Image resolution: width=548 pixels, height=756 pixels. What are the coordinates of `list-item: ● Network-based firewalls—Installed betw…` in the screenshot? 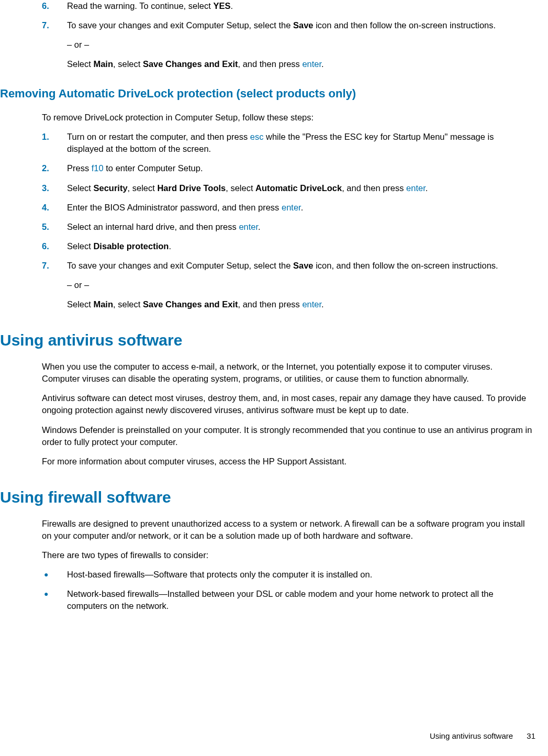 It's located at (269, 600).